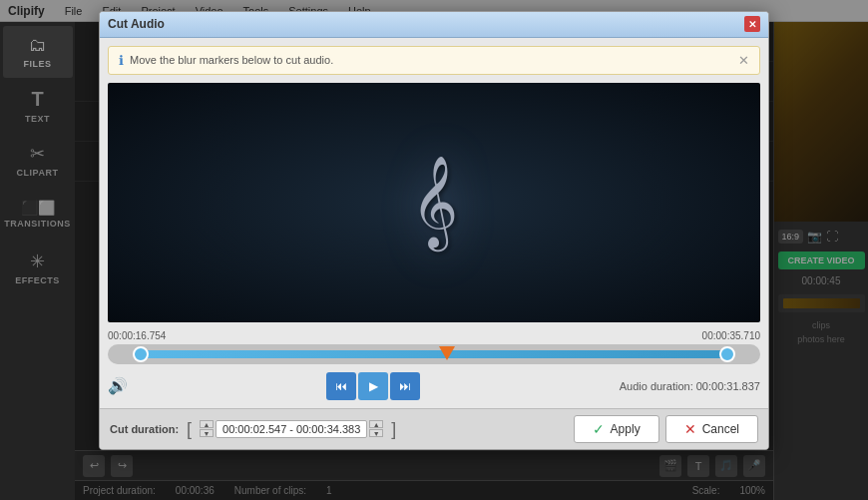 The width and height of the screenshot is (868, 500). What do you see at coordinates (137, 335) in the screenshot?
I see `time-start-label: 00:00:16.754` at bounding box center [137, 335].